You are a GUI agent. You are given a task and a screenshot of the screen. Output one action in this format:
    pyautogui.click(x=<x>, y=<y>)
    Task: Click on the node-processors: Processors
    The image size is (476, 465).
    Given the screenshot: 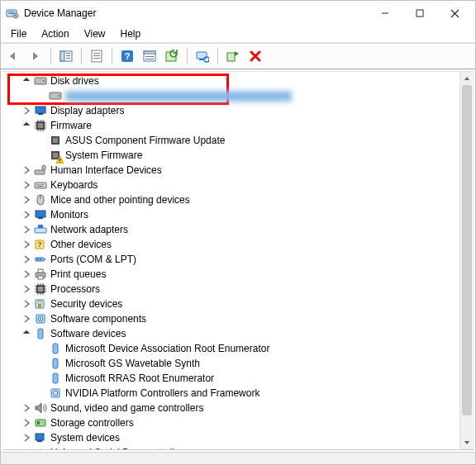 What is the action you would take?
    pyautogui.click(x=240, y=289)
    